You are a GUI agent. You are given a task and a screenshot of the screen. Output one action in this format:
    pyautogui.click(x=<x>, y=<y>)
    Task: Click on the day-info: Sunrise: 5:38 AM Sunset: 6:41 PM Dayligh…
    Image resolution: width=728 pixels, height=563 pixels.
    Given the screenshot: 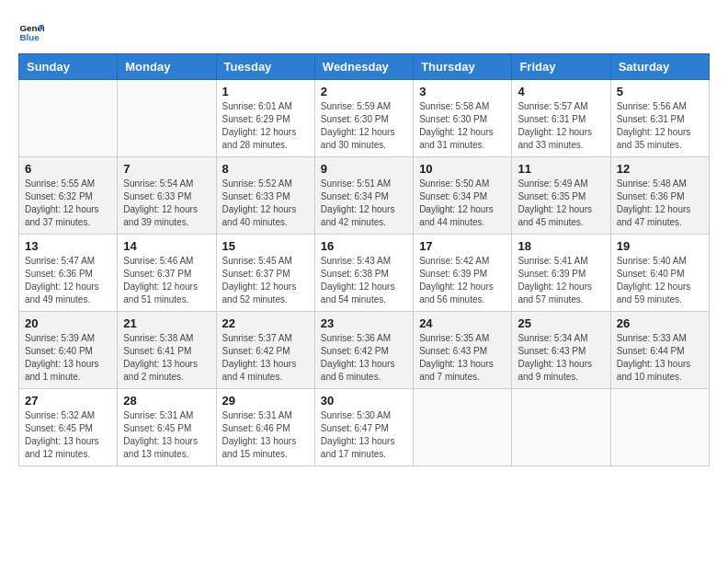 What is the action you would take?
    pyautogui.click(x=166, y=358)
    